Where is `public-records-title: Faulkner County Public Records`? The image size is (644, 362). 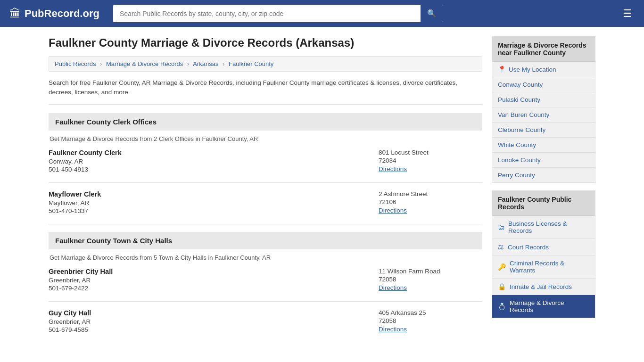
public-records-title: Faulkner County Public Records is located at coordinates (544, 204).